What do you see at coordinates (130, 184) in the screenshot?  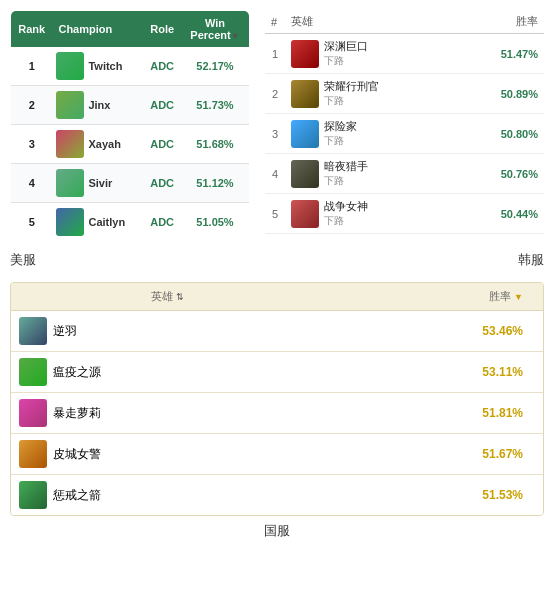 I see `table-row: 4 Sivir ADC 51.12%` at bounding box center [130, 184].